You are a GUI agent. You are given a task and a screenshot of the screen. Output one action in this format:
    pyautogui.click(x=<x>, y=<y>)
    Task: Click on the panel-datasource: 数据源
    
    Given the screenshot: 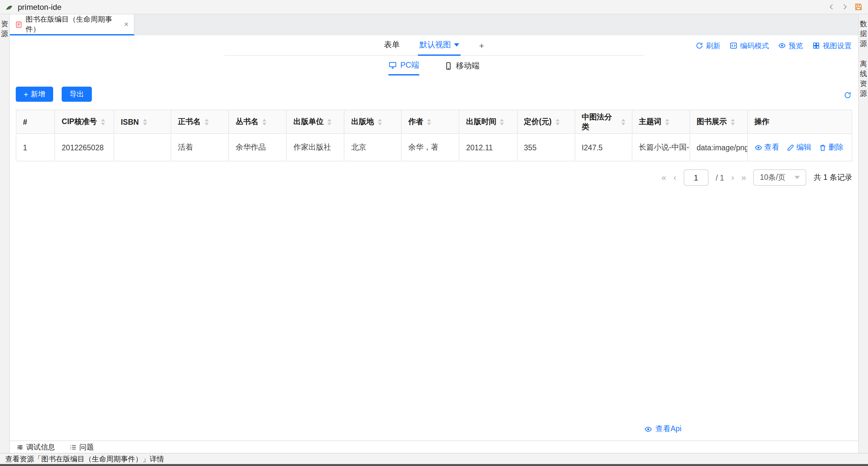 What is the action you would take?
    pyautogui.click(x=863, y=34)
    